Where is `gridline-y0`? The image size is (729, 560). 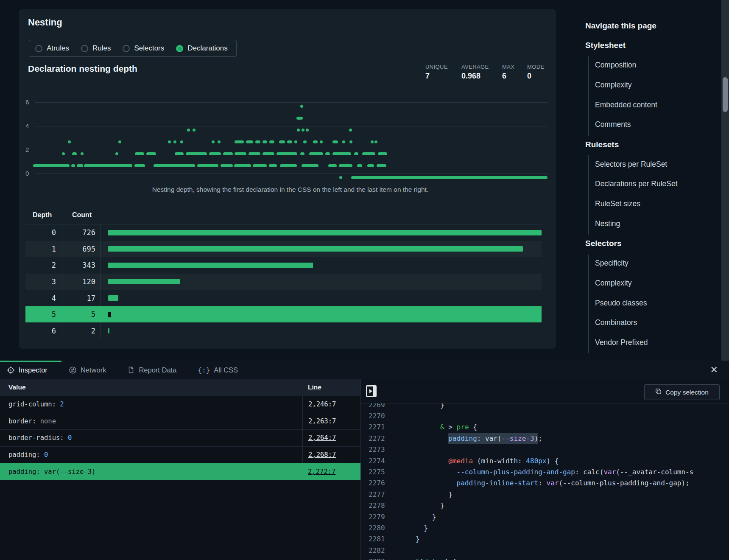
gridline-y0 is located at coordinates (291, 174).